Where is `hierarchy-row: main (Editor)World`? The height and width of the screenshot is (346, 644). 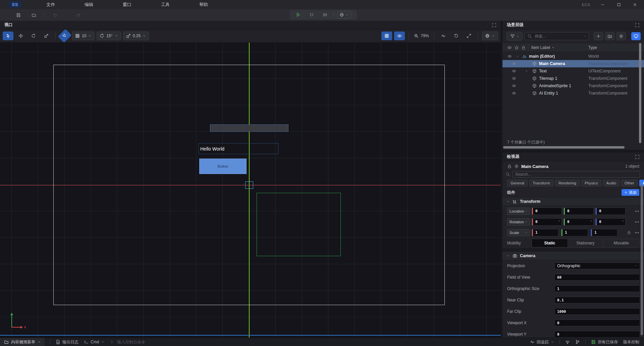
hierarchy-row: main (Editor)World is located at coordinates (573, 56).